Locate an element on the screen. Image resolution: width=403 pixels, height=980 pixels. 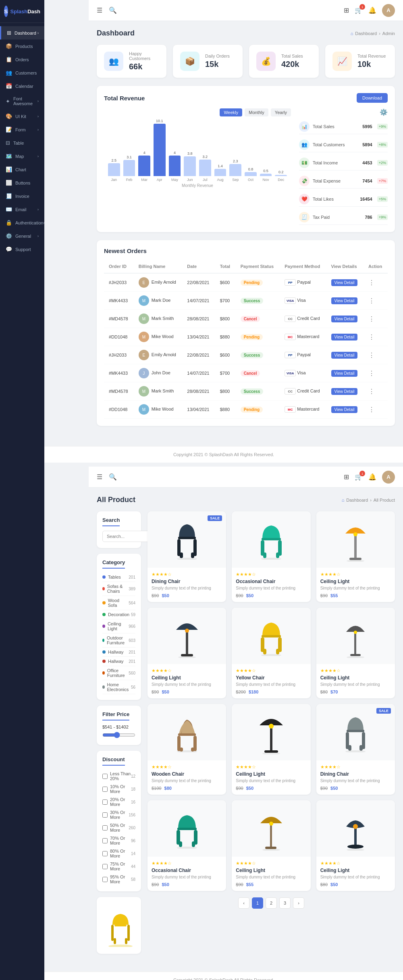
sidebar-item-chart: 📊 Chart is located at coordinates (22, 169).